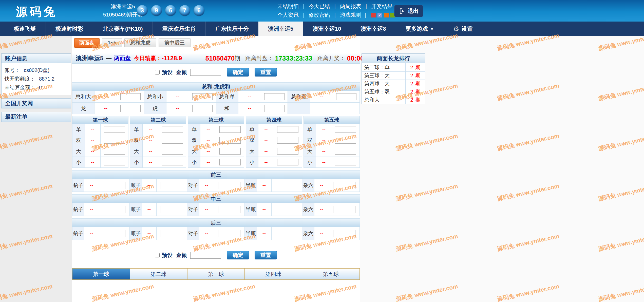 This screenshot has height=302, width=644. What do you see at coordinates (175, 43) in the screenshot?
I see `tab-front-mid-back: 前中后三` at bounding box center [175, 43].